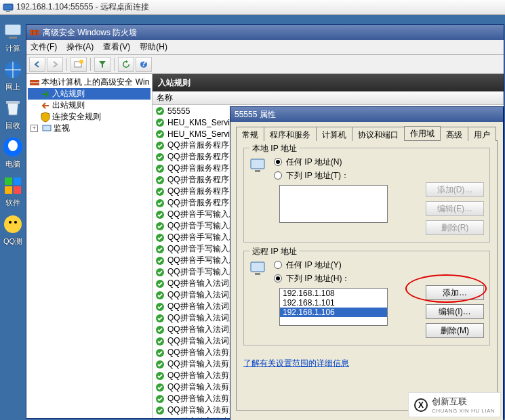 Image resolution: width=505 pixels, height=420 pixels. What do you see at coordinates (250, 134) in the screenshot?
I see `tab-general: 常规` at bounding box center [250, 134].